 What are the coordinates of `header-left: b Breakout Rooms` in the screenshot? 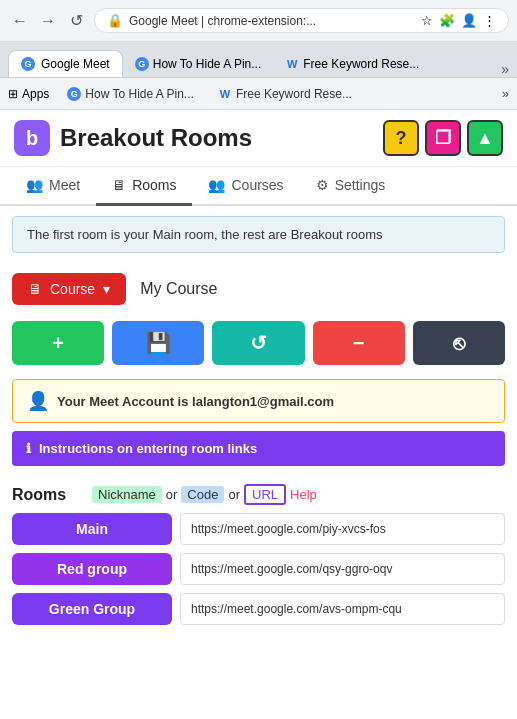 It's located at (133, 138).